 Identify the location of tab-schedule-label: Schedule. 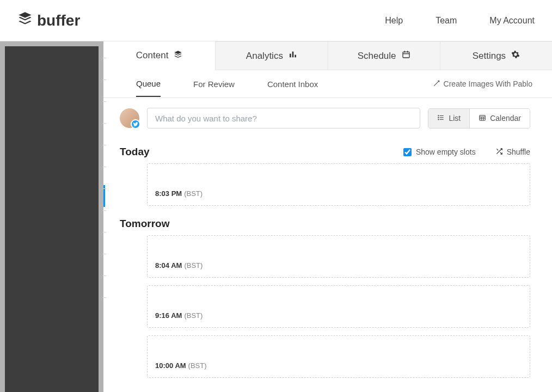
(377, 56).